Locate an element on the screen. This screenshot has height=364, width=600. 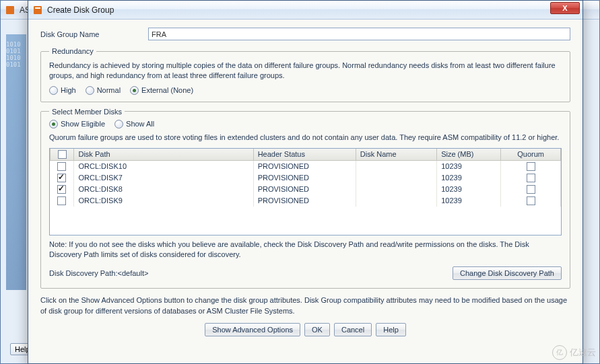
cancel-button: Cancel is located at coordinates (353, 330).